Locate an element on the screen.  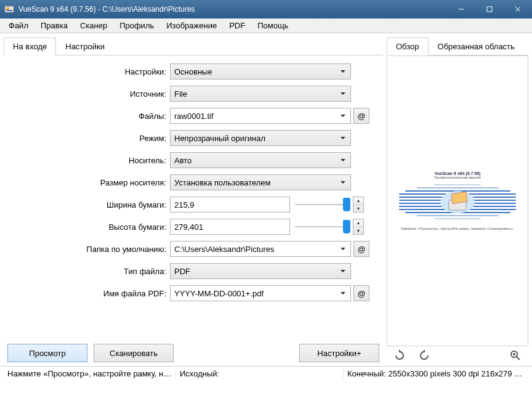
maximize-button is located at coordinates (490, 9).